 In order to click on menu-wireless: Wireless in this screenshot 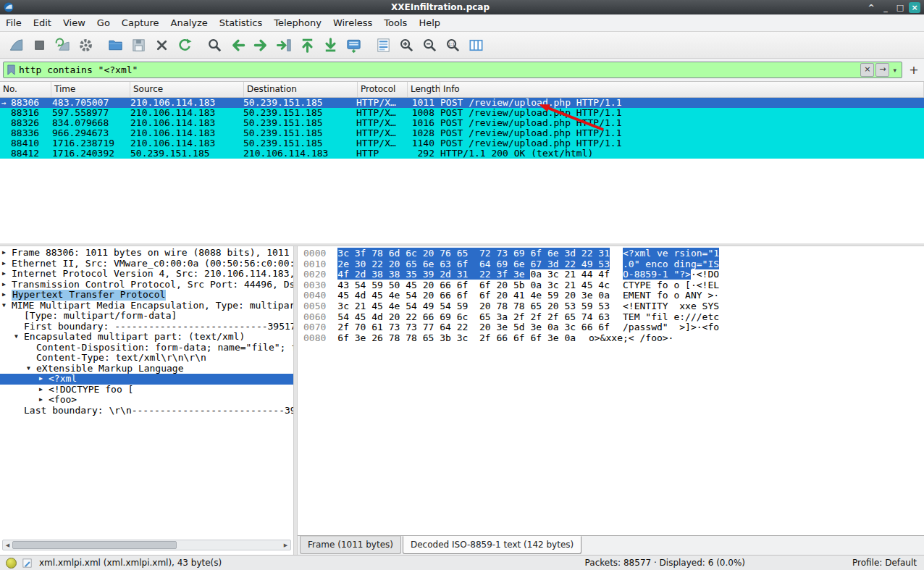, I will do `click(353, 23)`.